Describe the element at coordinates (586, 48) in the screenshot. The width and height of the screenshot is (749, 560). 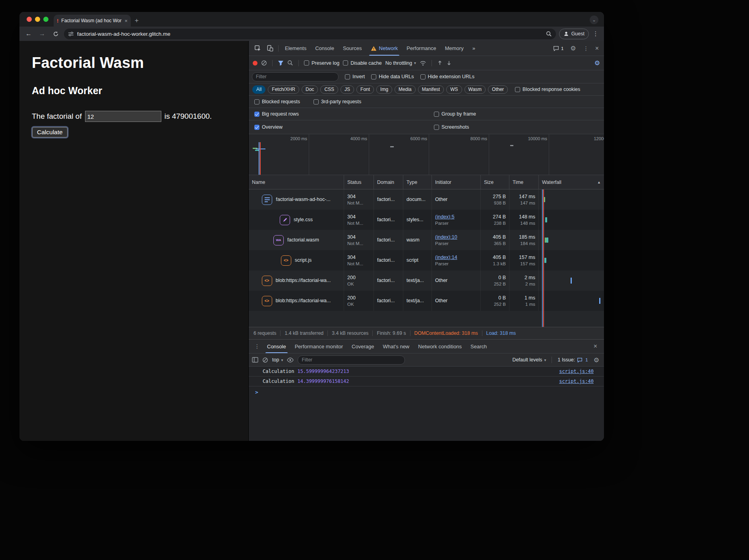
I see `devtools-menu-icon: ⋮` at that location.